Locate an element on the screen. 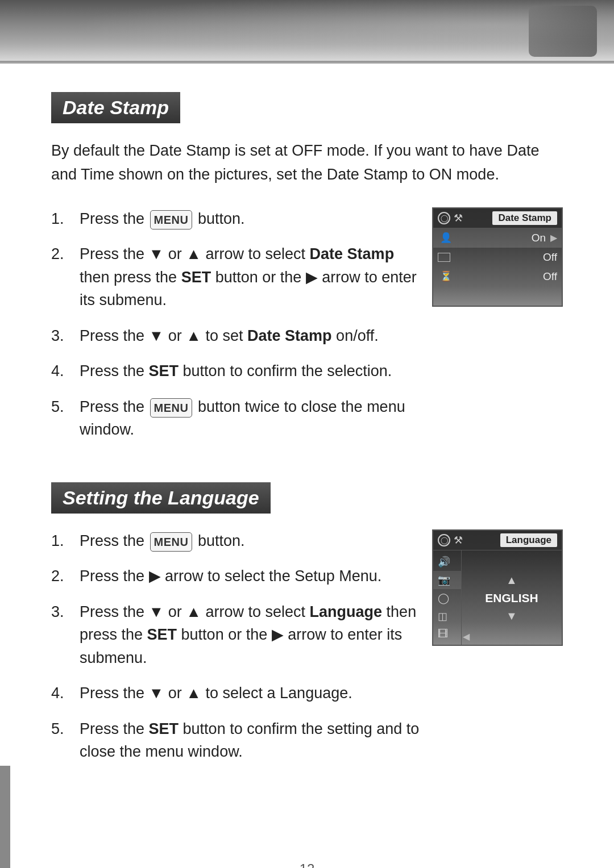 The width and height of the screenshot is (614, 868). menu-row: ⏳ Off is located at coordinates (497, 277).